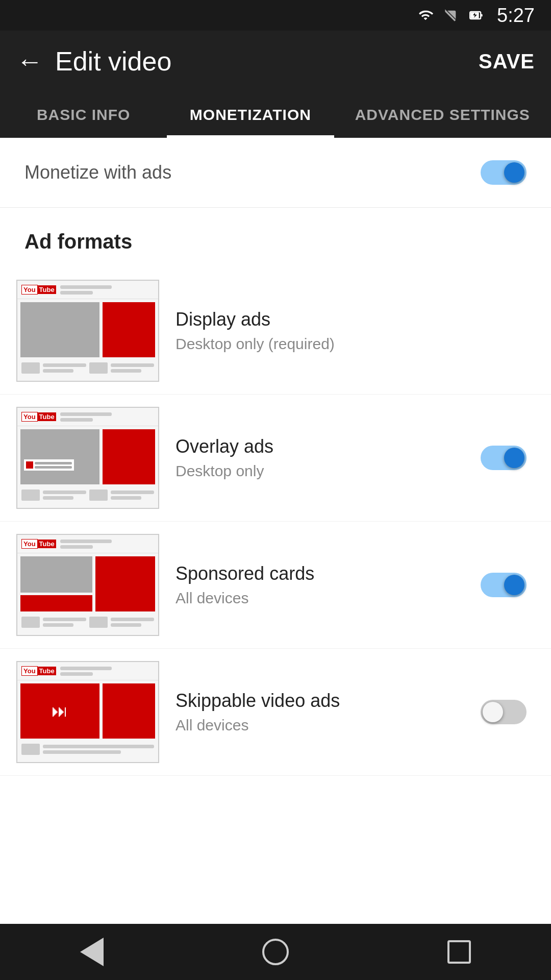 The image size is (551, 980). What do you see at coordinates (88, 331) in the screenshot?
I see `display-ads-thumbnail: YouTube` at bounding box center [88, 331].